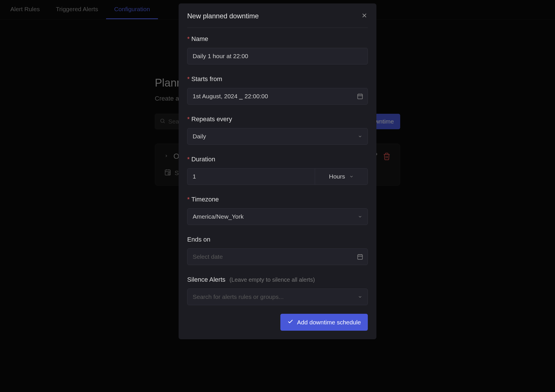 The width and height of the screenshot is (555, 392). I want to click on duration-unit-value: Hours, so click(337, 177).